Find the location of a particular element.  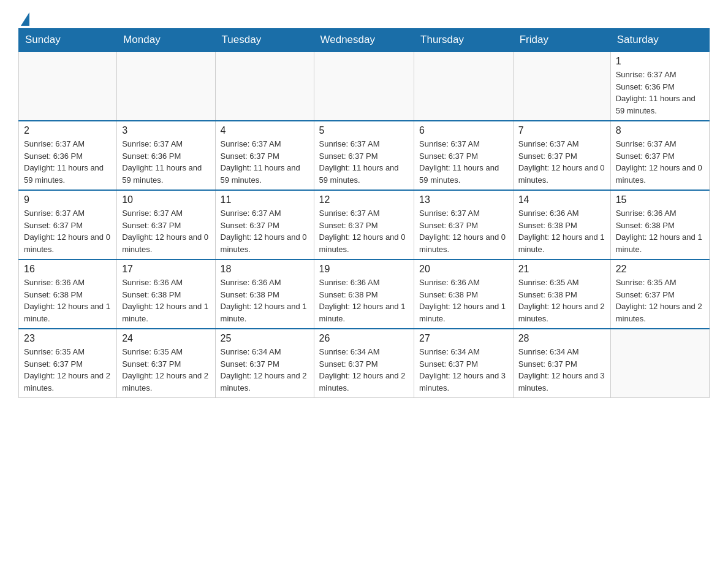

calendar-day-cell: 14Sunrise: 6:36 AM Sunset: 6:38 PM Dayli… is located at coordinates (561, 224).